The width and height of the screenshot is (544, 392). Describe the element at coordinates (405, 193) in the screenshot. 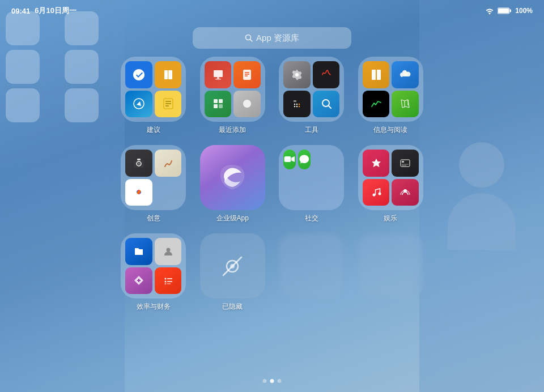

I see `app-icon-podcasts` at that location.